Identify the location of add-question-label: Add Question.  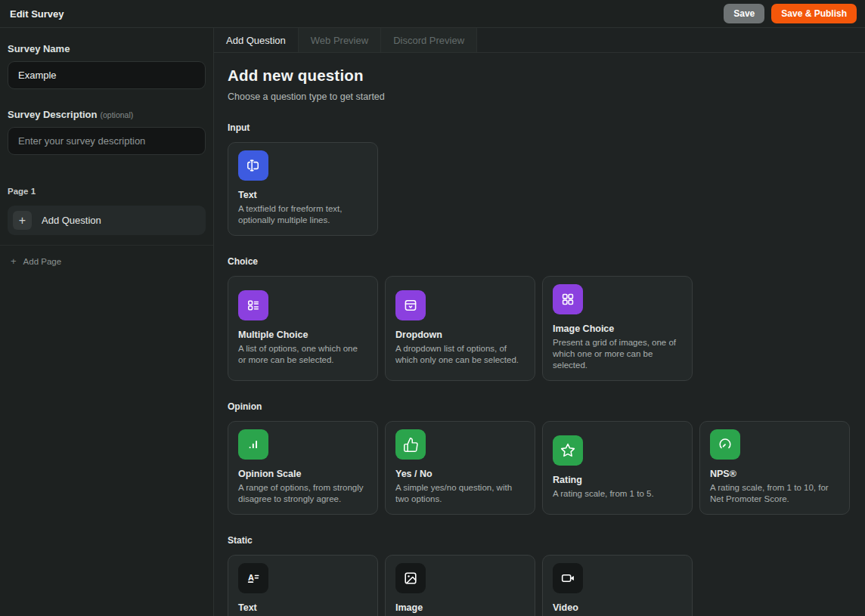
(71, 221).